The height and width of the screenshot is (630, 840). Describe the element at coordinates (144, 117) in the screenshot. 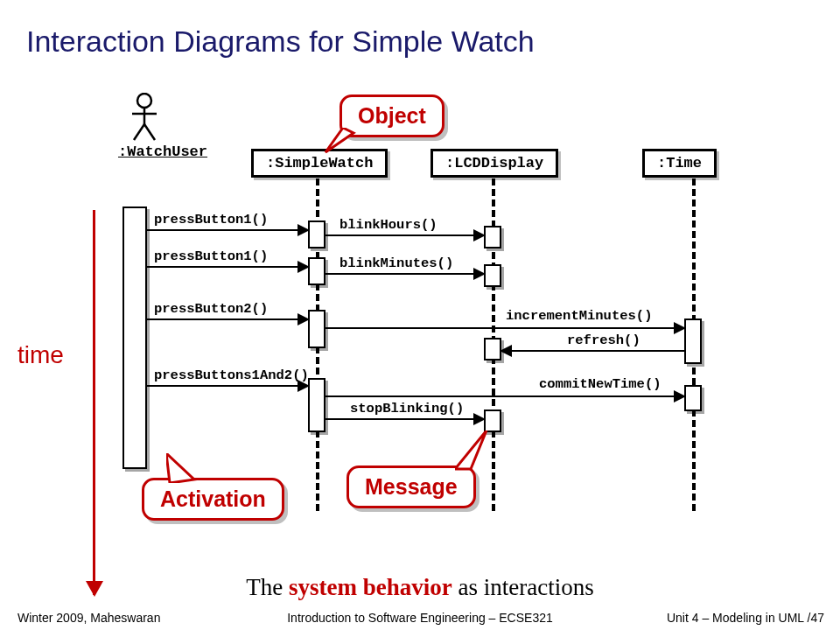

I see `stickperson-icon` at that location.